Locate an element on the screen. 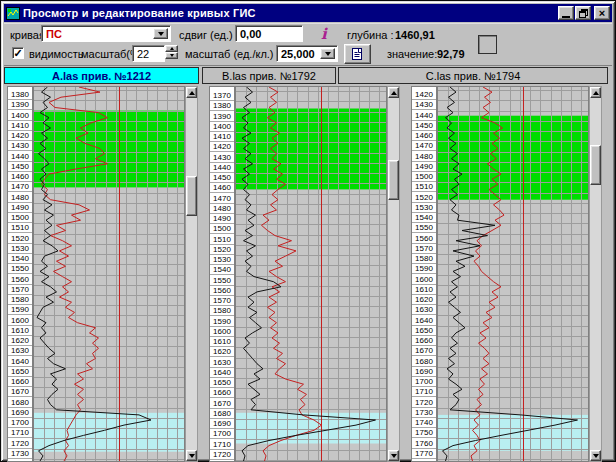  shift-input: 0,00 is located at coordinates (269, 34).